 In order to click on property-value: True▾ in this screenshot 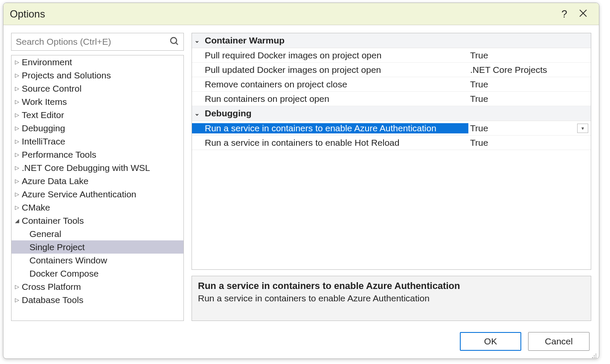, I will do `click(530, 128)`.